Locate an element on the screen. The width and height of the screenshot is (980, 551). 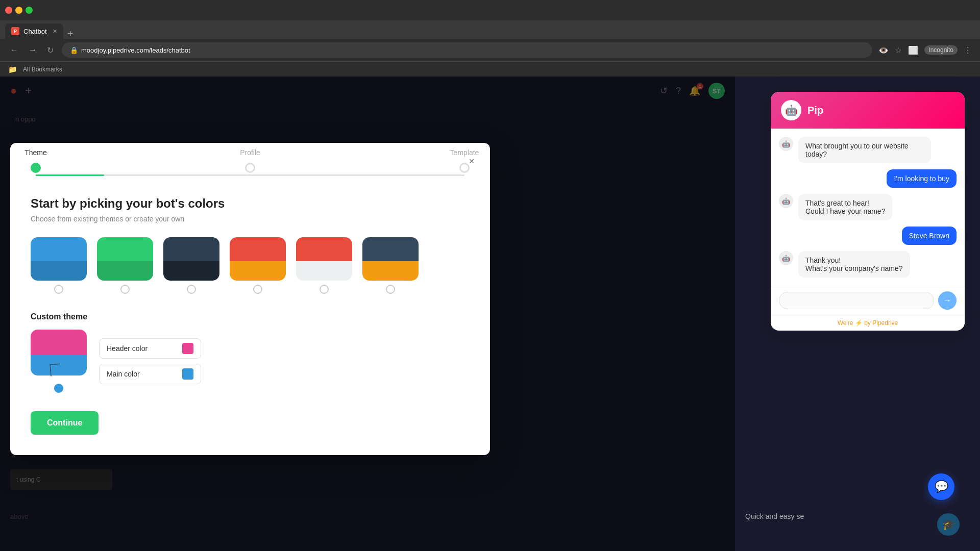
chat-msg-1: 🤖 What brought you to our website today? is located at coordinates (868, 150).